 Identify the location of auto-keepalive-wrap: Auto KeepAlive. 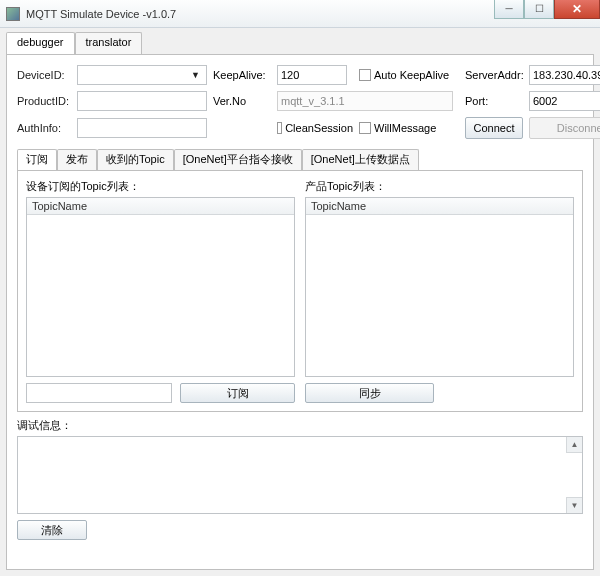
(409, 75).